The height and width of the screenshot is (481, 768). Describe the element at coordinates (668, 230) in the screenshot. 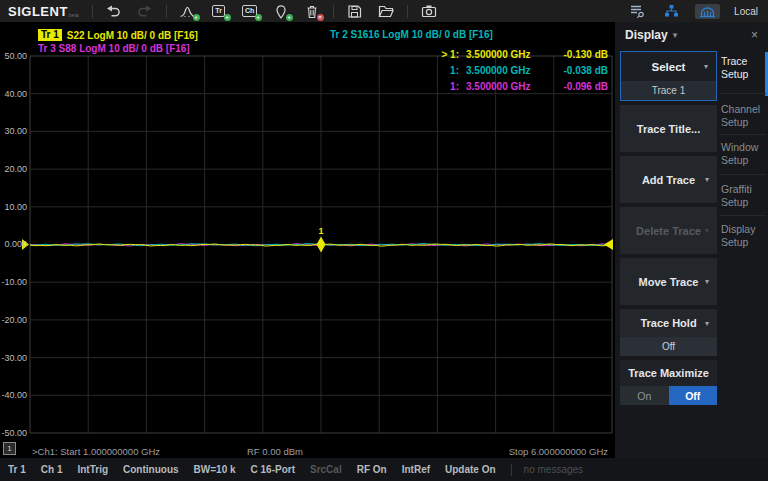

I see `delete-trace-button: Delete Trace ▾` at that location.